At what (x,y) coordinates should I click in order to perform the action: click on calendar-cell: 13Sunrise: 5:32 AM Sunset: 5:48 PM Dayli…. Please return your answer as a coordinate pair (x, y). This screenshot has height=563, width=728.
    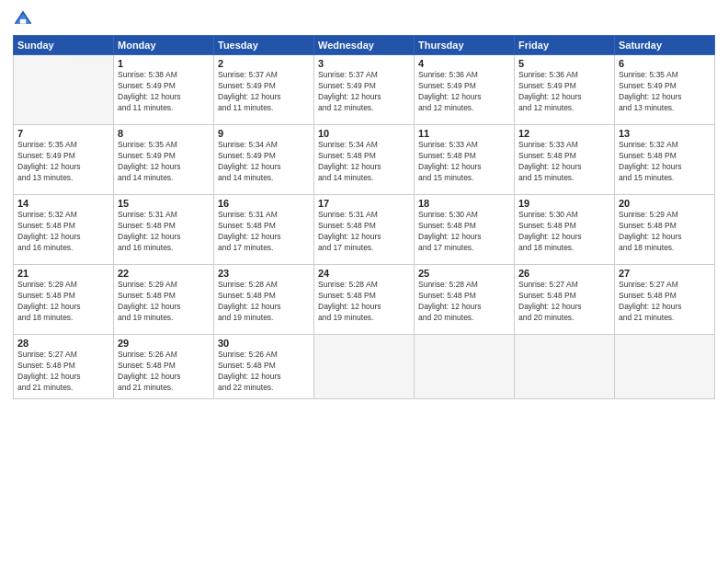
    Looking at the image, I should click on (665, 160).